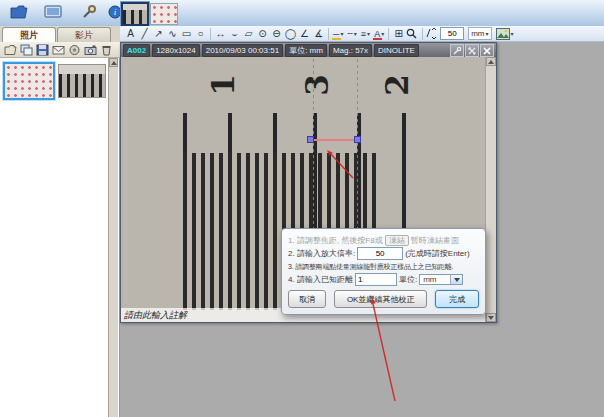 The width and height of the screenshot is (604, 417). What do you see at coordinates (397, 240) in the screenshot?
I see `freeze-button: 凍結` at bounding box center [397, 240].